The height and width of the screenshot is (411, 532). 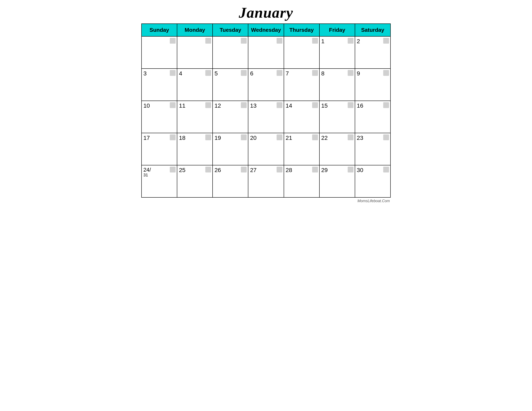 I want to click on calendar-cell: 2, so click(x=373, y=52).